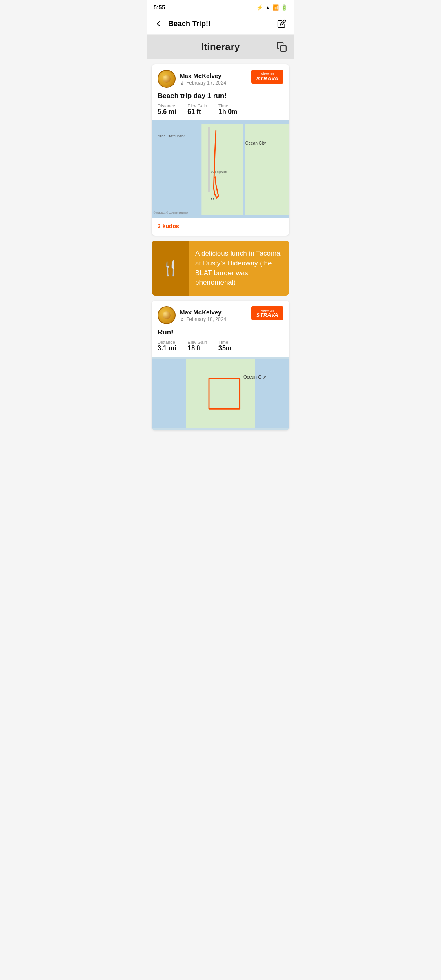 This screenshot has width=441, height=980. Describe the element at coordinates (197, 346) in the screenshot. I see `stat-elevation-2: Elev Gain 18 ft` at that location.